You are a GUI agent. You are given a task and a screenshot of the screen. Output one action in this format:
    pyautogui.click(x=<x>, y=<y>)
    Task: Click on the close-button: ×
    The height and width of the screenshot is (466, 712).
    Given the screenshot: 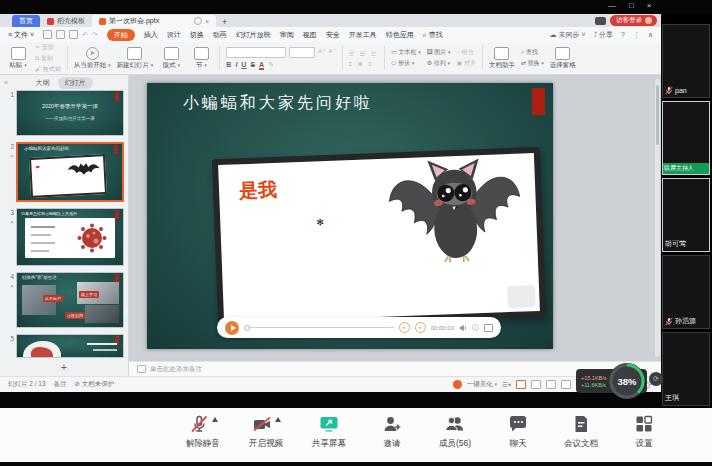 What is the action you would take?
    pyautogui.click(x=650, y=6)
    